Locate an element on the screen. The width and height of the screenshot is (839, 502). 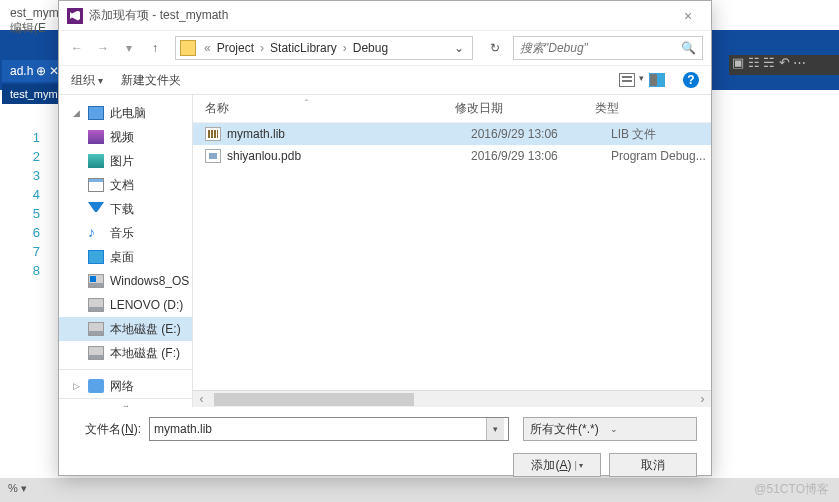
nav-forward-button: → is located at coordinates (103, 48).